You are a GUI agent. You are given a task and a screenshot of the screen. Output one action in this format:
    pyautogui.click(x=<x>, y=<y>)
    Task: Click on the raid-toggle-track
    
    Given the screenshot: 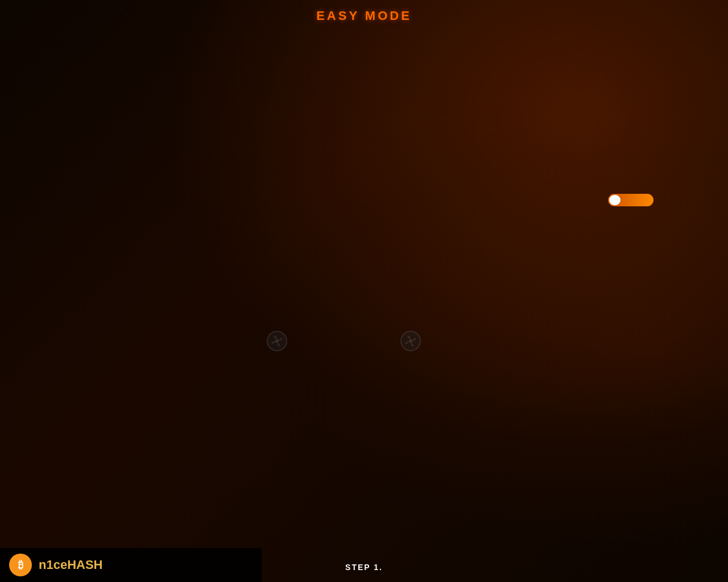 What is the action you would take?
    pyautogui.click(x=631, y=200)
    